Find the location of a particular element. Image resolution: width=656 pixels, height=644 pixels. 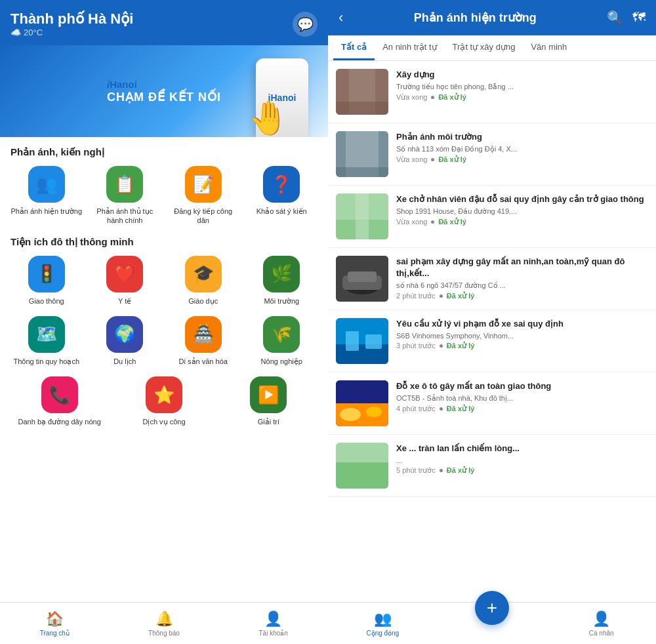

weather-icon: ☁️ is located at coordinates (16, 33).